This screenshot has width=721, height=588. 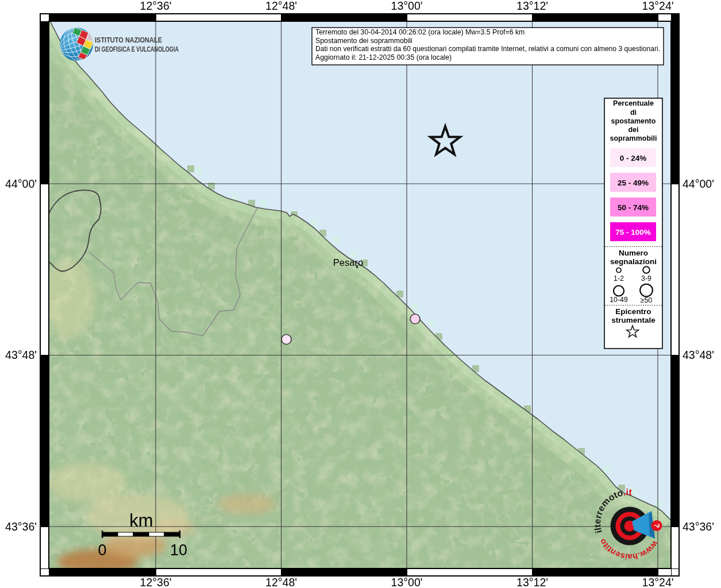 I want to click on axis-left: 44°00' 43°48' 43°36', so click(x=21, y=355).